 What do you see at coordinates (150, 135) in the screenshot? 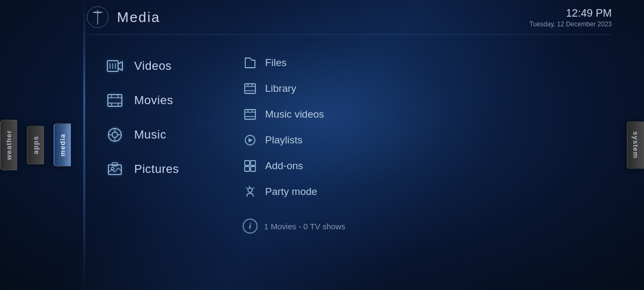
I see `menu-item-music: Music` at bounding box center [150, 135].